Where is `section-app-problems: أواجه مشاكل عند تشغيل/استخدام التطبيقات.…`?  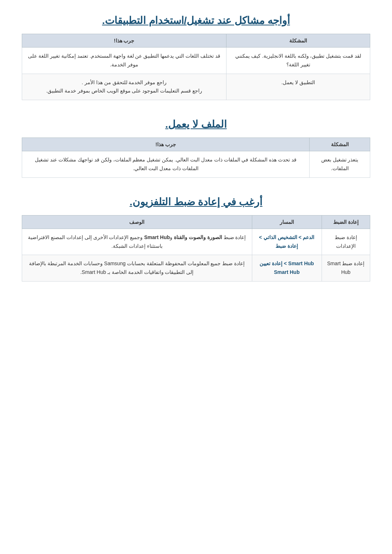 section-app-problems: أواجه مشاكل عند تشغيل/استخدام التطبيقات.… is located at coordinates (196, 57).